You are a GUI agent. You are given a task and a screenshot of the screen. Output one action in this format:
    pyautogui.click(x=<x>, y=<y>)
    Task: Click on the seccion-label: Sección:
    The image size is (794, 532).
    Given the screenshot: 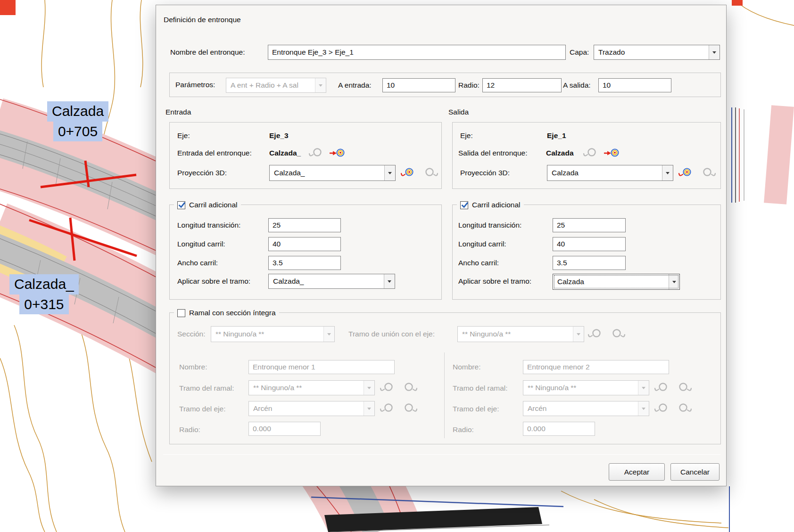 What is the action you would take?
    pyautogui.click(x=191, y=334)
    